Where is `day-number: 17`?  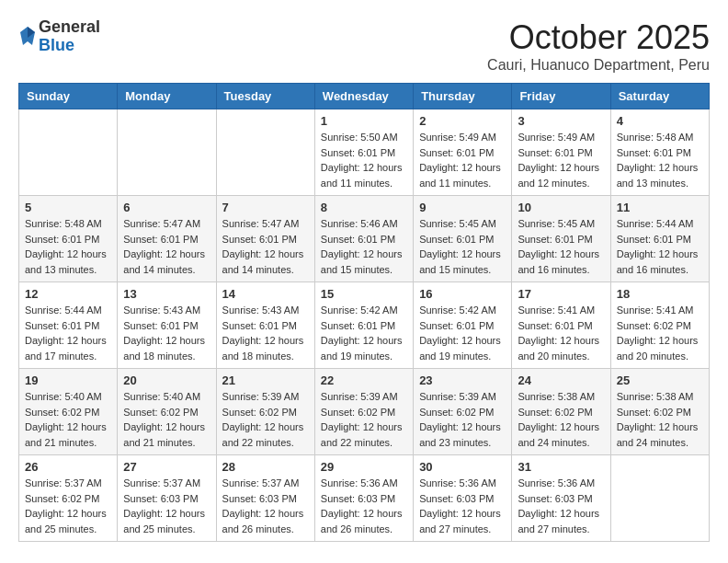
day-number: 17 is located at coordinates (561, 294).